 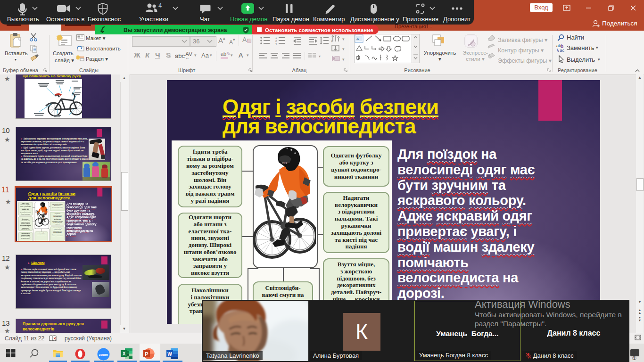 What do you see at coordinates (276, 41) in the screenshot?
I see `svg-text: 2` at bounding box center [276, 41].